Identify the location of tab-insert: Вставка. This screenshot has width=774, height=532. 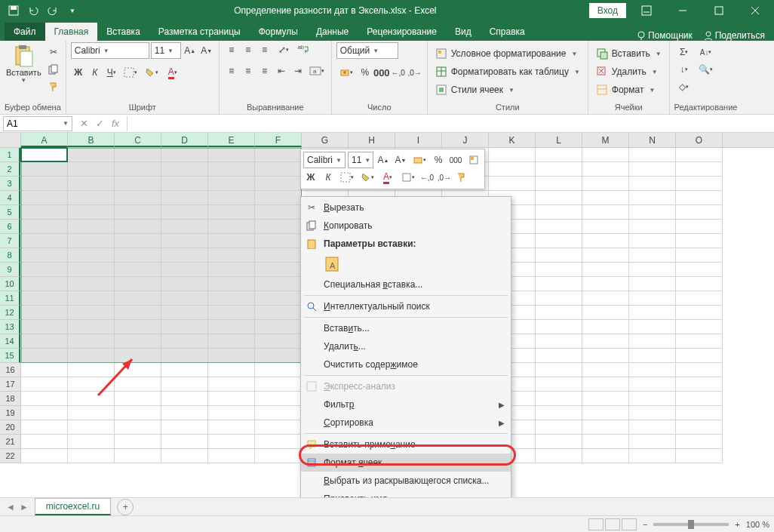
(124, 32).